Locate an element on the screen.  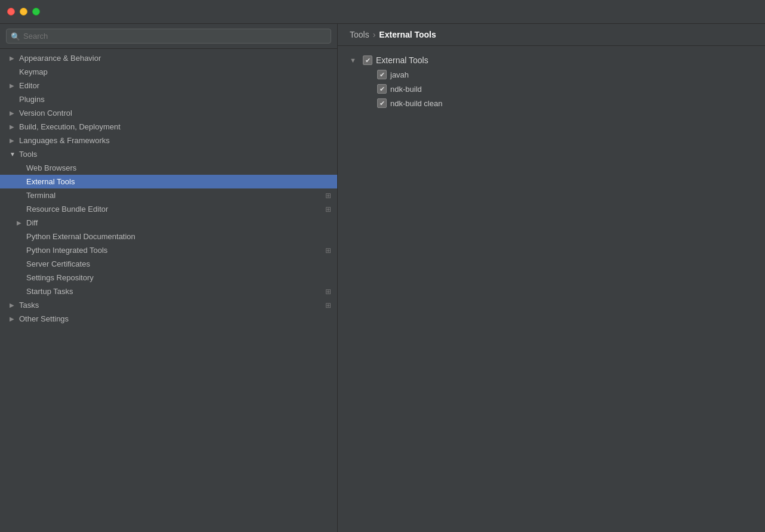
close-button is located at coordinates (11, 12).